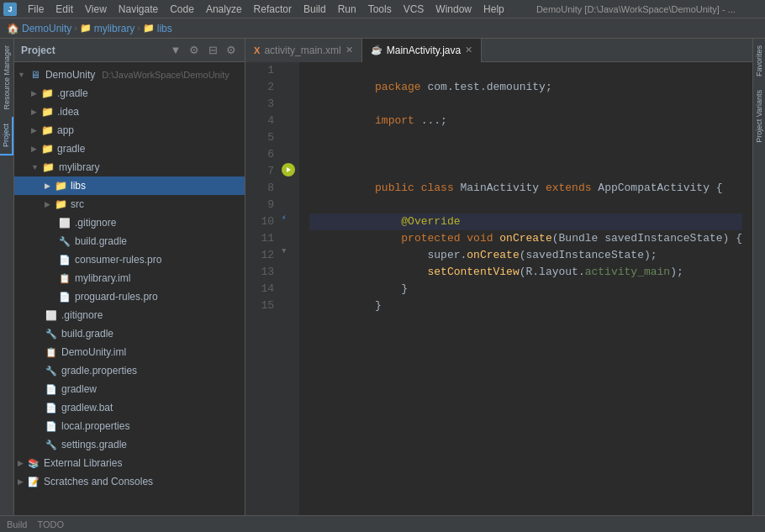  I want to click on folder-ext-icon: 📚, so click(34, 463).